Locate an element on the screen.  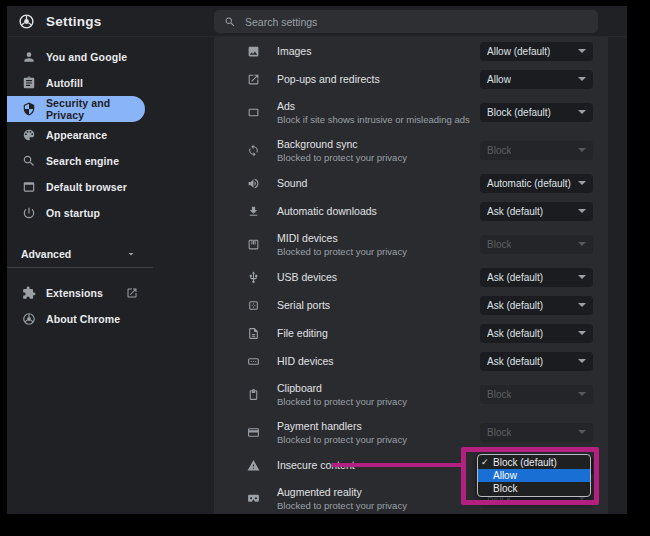
search-settings-input: Search settings is located at coordinates (406, 22).